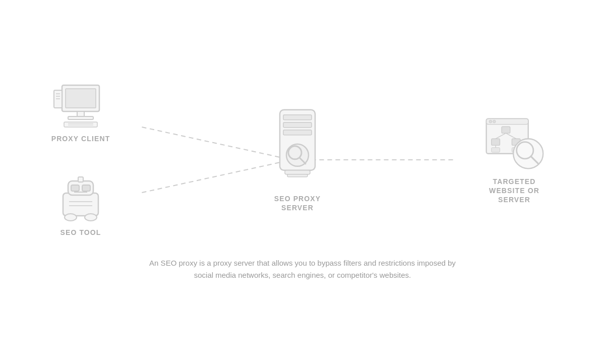 This screenshot has height=364, width=605. Describe the element at coordinates (297, 203) in the screenshot. I see `proxy-server-label: SEO PROXY SERVER` at that location.